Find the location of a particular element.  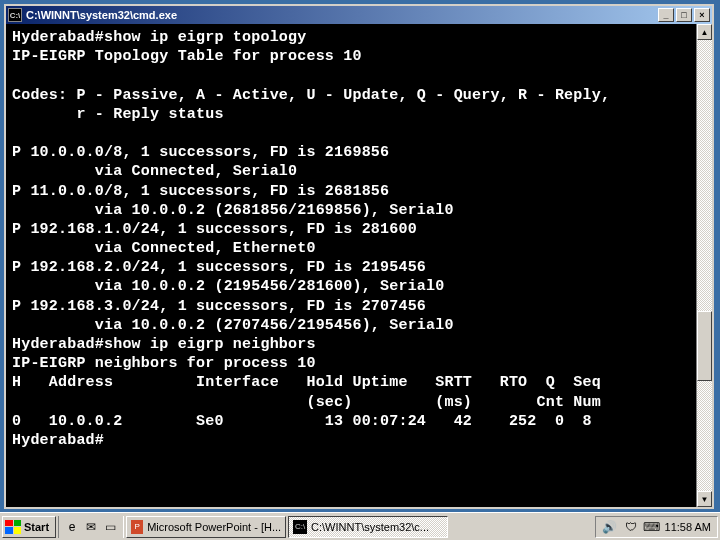

quick-launch: e ✉ ▭ is located at coordinates (91, 527).